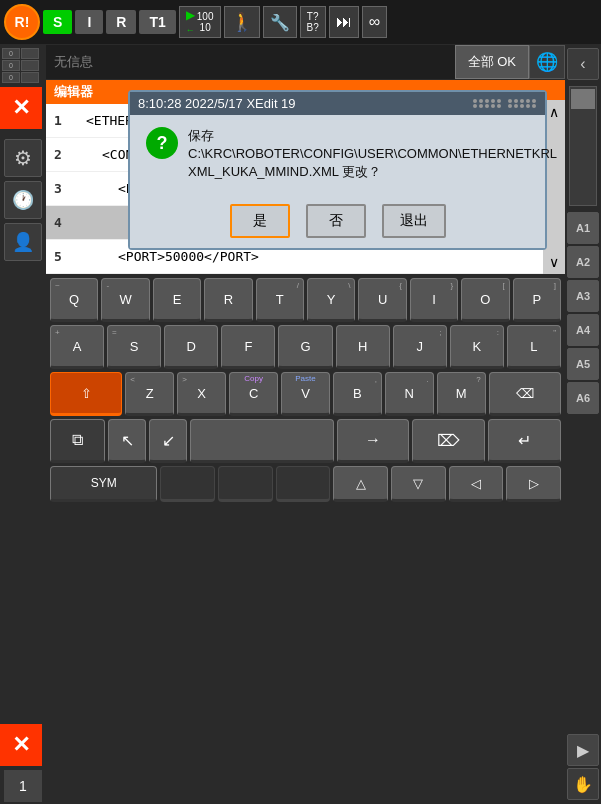 The height and width of the screenshot is (804, 601). What do you see at coordinates (306, 441) in the screenshot?
I see `keyboard-row-4: ⧉ ↖ ↙ → ⌦ ↵` at bounding box center [306, 441].